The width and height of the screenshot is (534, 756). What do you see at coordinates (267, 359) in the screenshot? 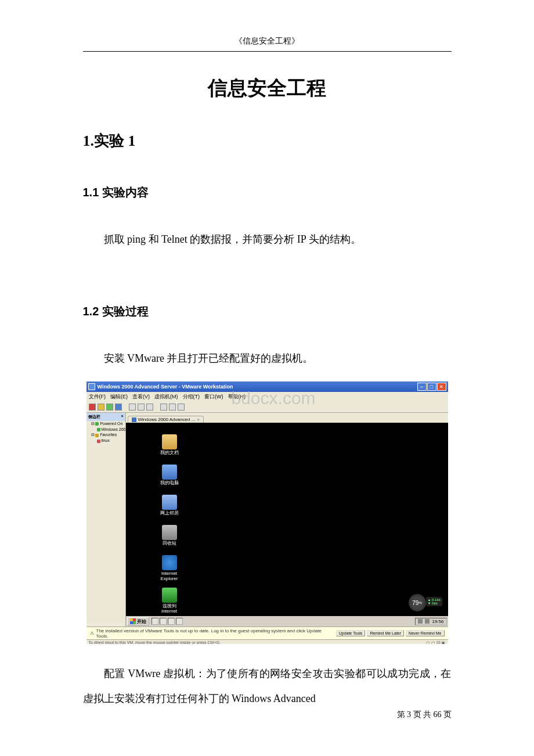
I see `subsection-1-2-text-1: 安装 VMware 并且打开已经配置好的虚拟机。` at bounding box center [267, 359].